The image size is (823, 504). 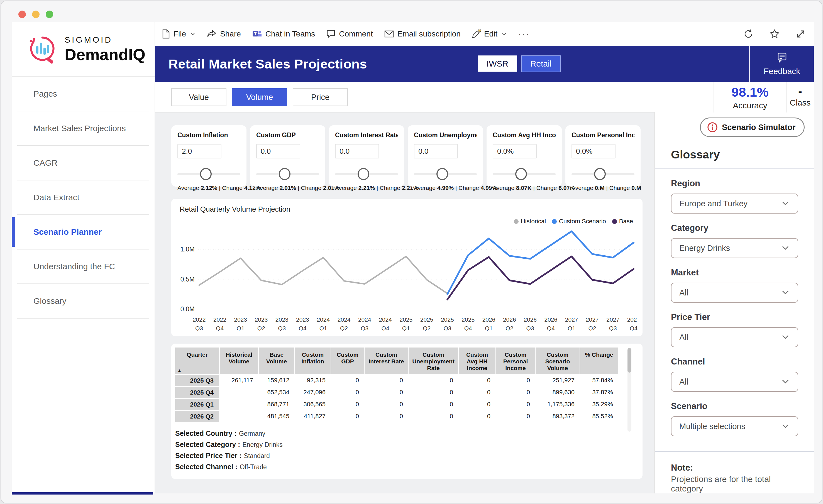 I want to click on toolbar-comment-button: Comment, so click(x=349, y=34).